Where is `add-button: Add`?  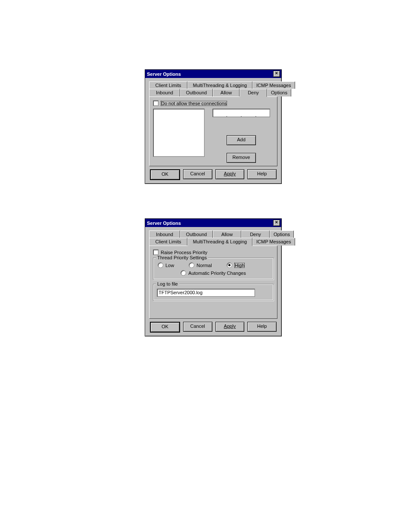
add-button: Add is located at coordinates (241, 140).